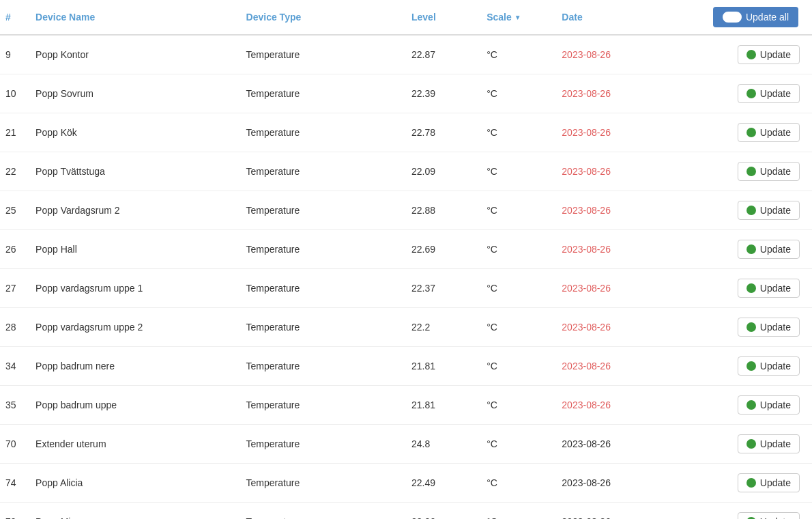 Image resolution: width=812 pixels, height=519 pixels. Describe the element at coordinates (274, 17) in the screenshot. I see `type-label: Device Type` at that location.